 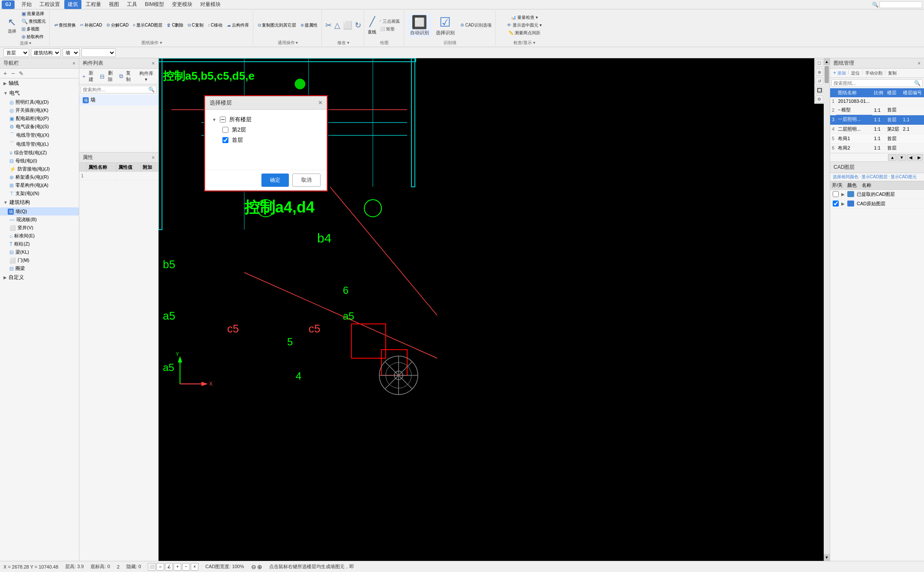 What do you see at coordinates (819, 99) in the screenshot?
I see `canvas-tool-5: ⚙` at bounding box center [819, 99].